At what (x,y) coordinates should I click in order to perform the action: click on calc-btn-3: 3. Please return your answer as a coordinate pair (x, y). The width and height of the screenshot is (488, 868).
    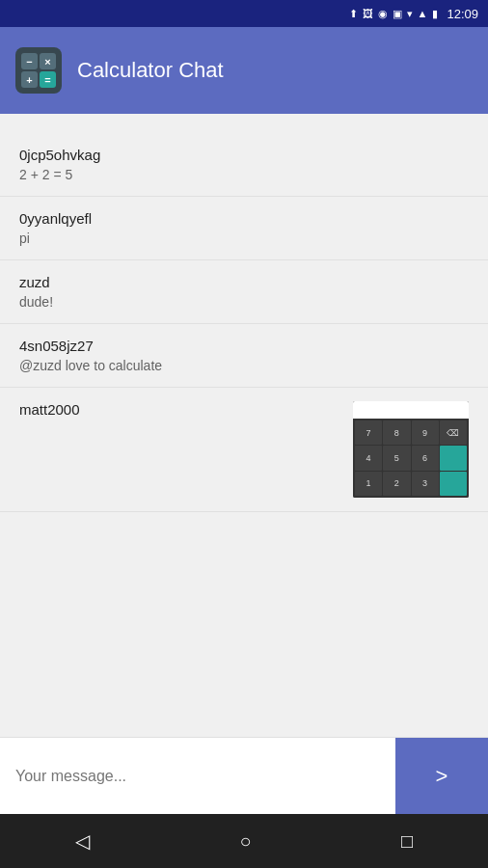
    Looking at the image, I should click on (425, 484).